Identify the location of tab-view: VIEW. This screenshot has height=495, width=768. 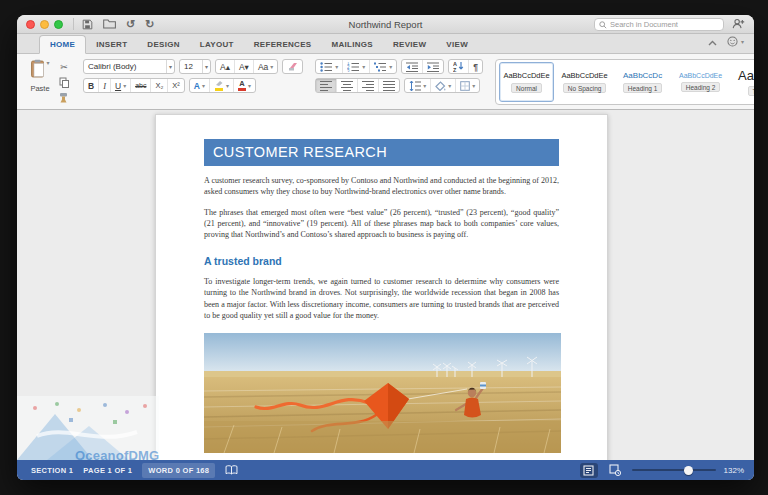
(457, 44).